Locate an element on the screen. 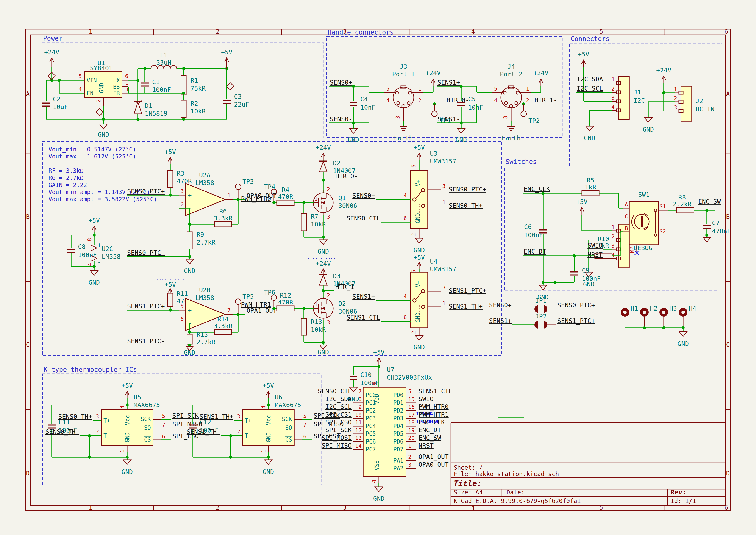 This screenshot has width=756, height=535. label-s0ptcp-jp1: SENS0_PTC+ is located at coordinates (576, 305).